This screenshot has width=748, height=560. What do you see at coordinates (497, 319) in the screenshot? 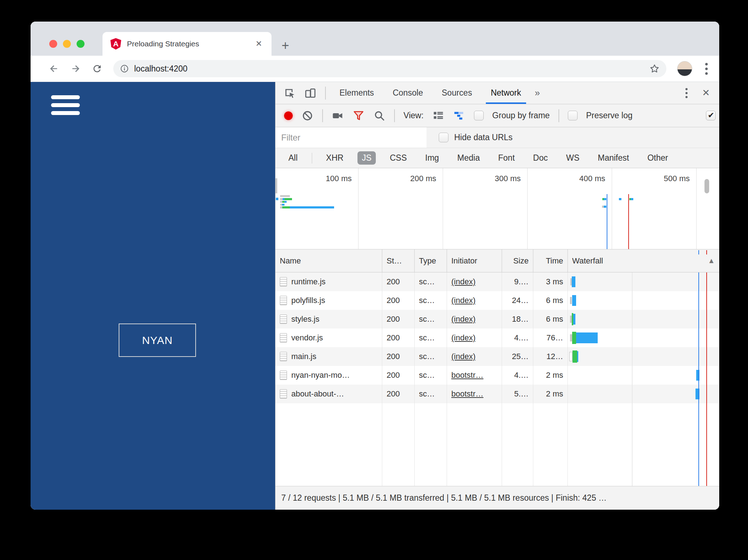
I see `network-request-row: styles.js200sc…(index)18…6 ms` at bounding box center [497, 319].